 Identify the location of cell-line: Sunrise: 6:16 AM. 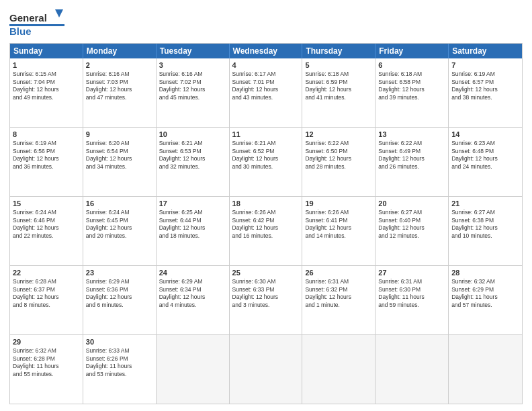
(120, 74).